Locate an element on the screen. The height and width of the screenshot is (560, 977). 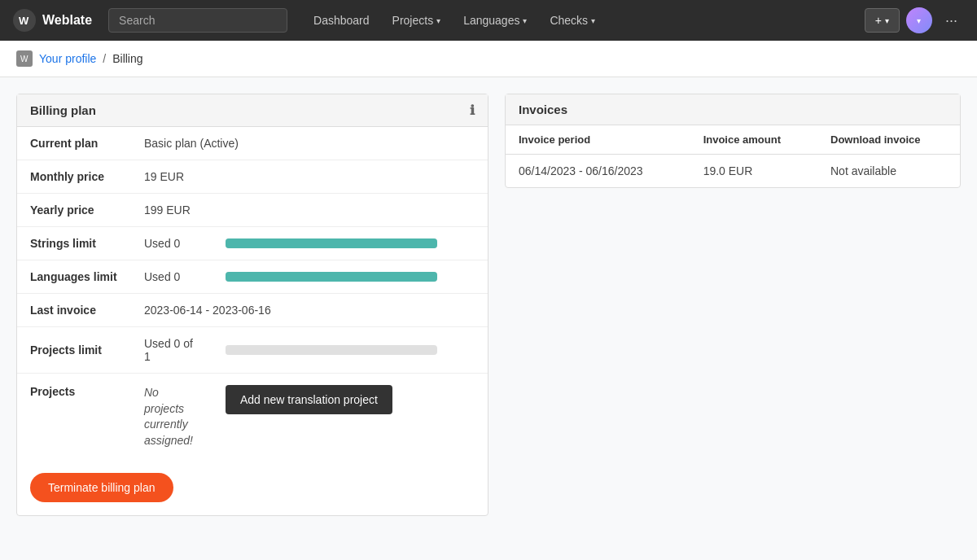
avatar-chevron-icon: ▾ is located at coordinates (918, 21).